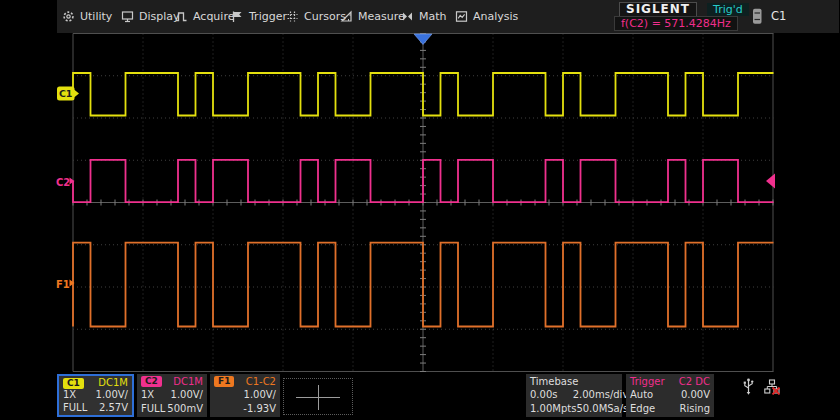 The width and height of the screenshot is (840, 420). Describe the element at coordinates (423, 40) in the screenshot. I see `trigger-position-indicator` at that location.